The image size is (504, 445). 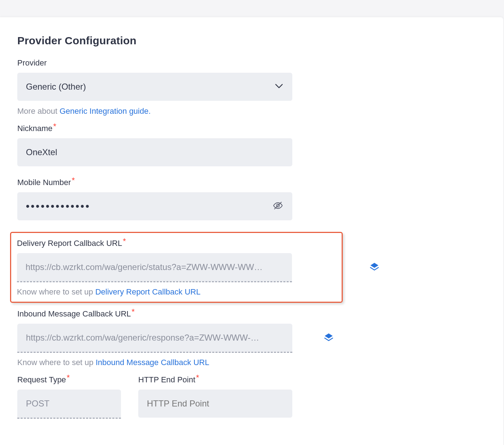 What do you see at coordinates (69, 243) in the screenshot?
I see `delivery-label: Delivery Report Callback URL` at bounding box center [69, 243].